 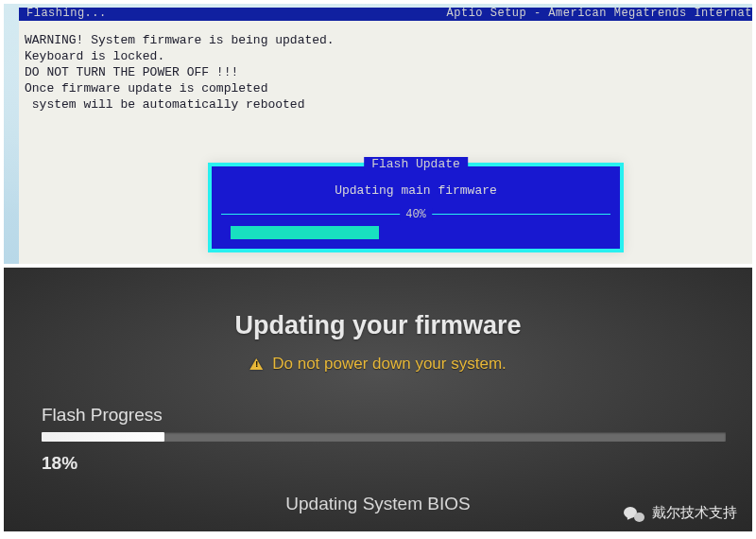 I want to click on wechat-branding: 戴尔技术支持, so click(x=680, y=513).